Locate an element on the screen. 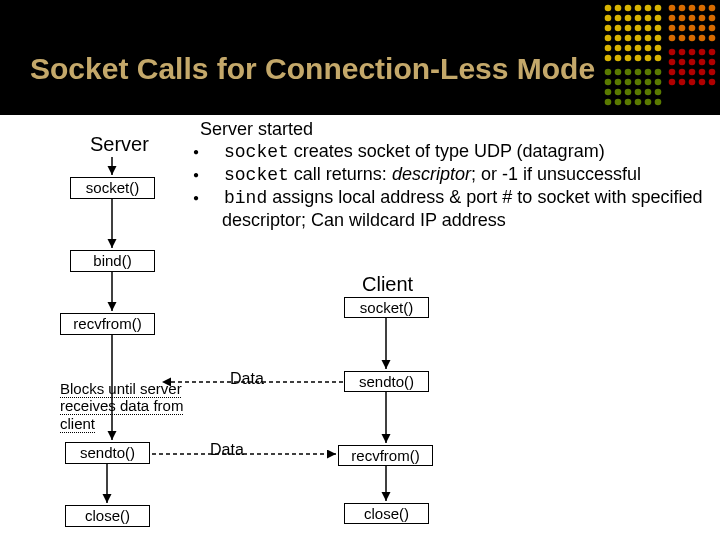 This screenshot has height=540, width=720. data-label-2: Data is located at coordinates (227, 450).